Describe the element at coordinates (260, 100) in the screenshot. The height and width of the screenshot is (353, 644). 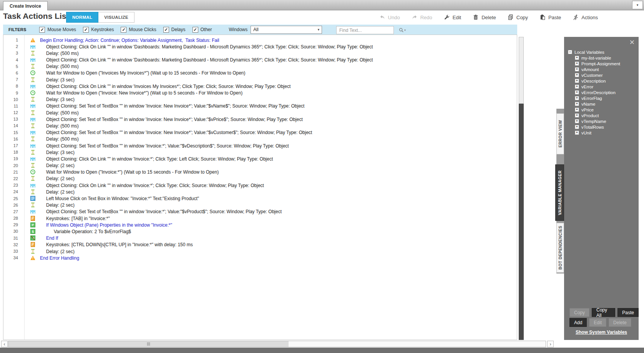
I see `task-action-row: 10Delay: (3 sec)` at that location.